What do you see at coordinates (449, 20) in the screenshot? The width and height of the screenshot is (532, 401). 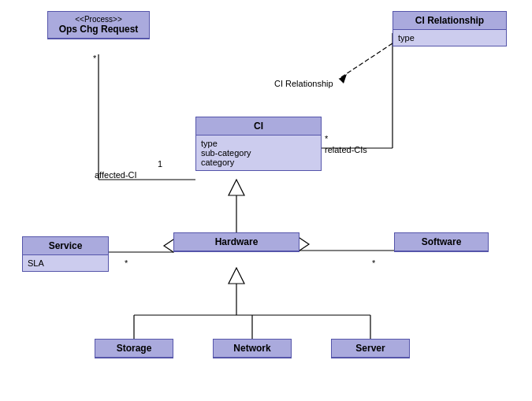 I see `ci-relationship-title: CI Relationship` at bounding box center [449, 20].